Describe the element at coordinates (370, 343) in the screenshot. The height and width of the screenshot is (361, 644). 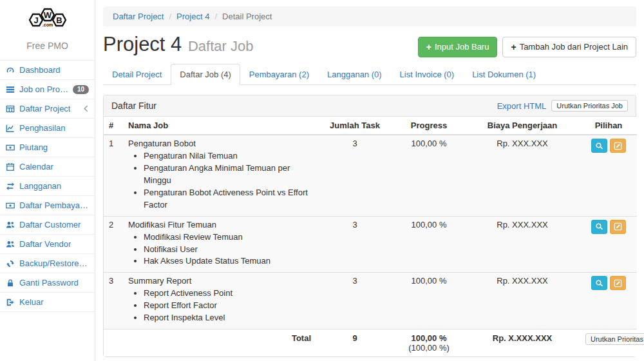
I see `table-total-row: Total 9 100,00 % (100,00 %) Rp. X.XXX.XX…` at that location.